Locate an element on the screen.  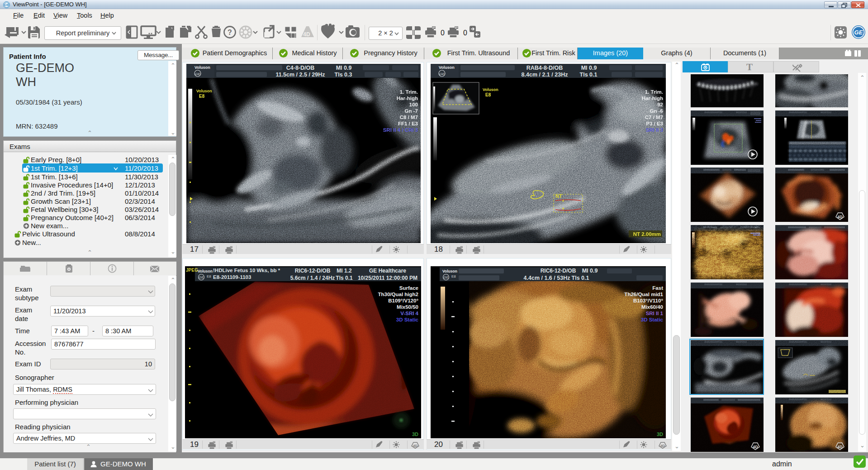
svg-text: B109°/V120° is located at coordinates (403, 301).